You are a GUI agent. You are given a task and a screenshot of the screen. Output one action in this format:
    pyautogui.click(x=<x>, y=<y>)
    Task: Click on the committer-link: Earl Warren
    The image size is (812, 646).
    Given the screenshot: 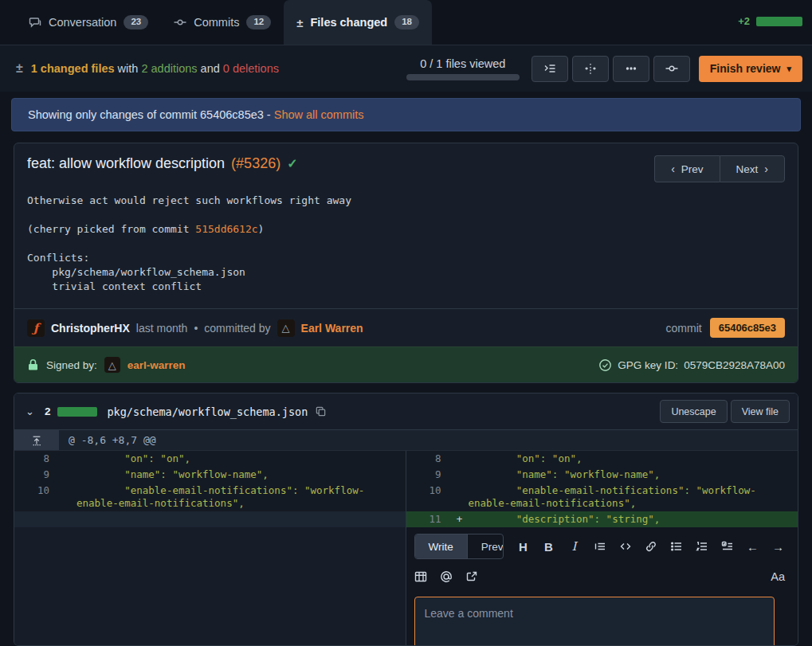 What is the action you would take?
    pyautogui.click(x=332, y=328)
    